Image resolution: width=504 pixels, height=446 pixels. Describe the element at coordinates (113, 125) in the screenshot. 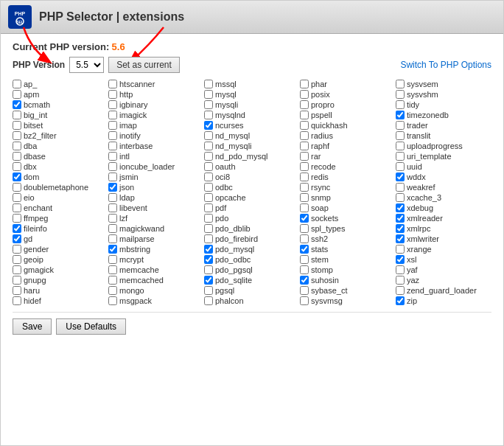

I see `ext-checkbox-imap` at that location.